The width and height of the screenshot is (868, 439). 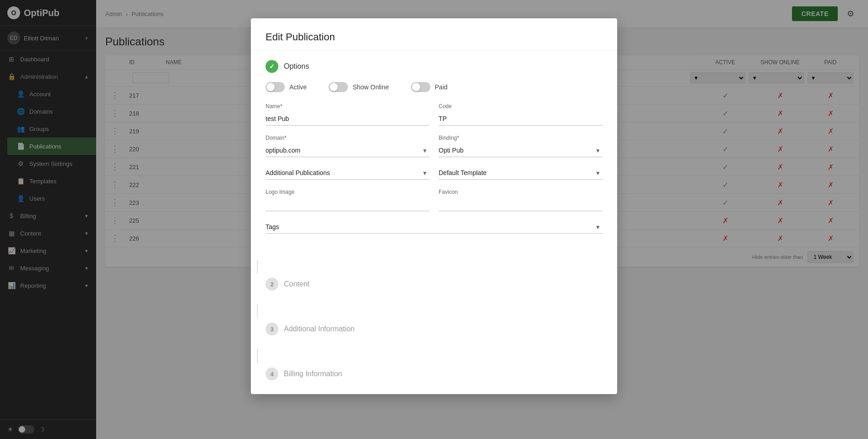 What do you see at coordinates (521, 173) in the screenshot?
I see `default-template-select-wrapper: Default Template ▼` at bounding box center [521, 173].